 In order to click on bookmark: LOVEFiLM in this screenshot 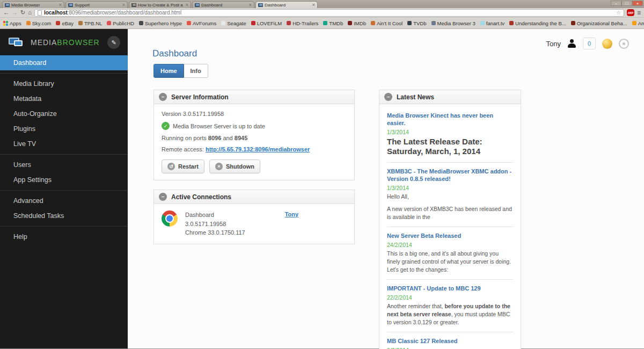, I will do `click(266, 24)`.